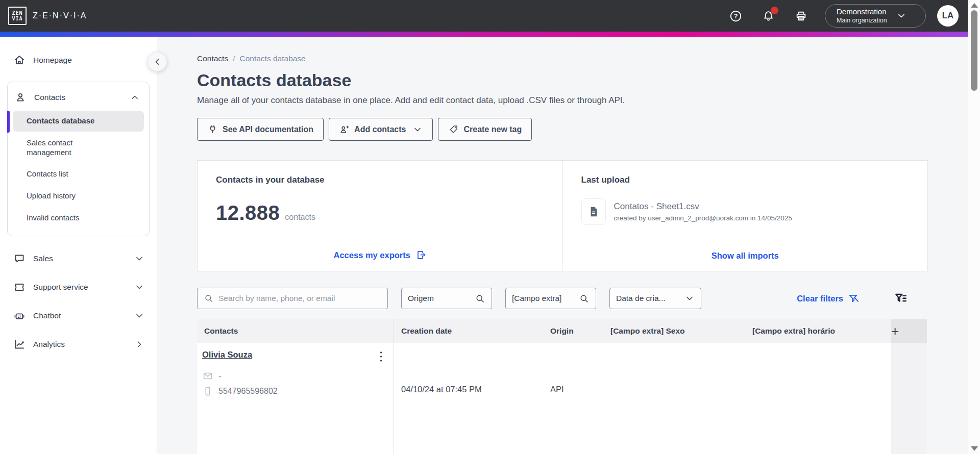  Describe the element at coordinates (139, 344) in the screenshot. I see `chevron-right-icon` at that location.